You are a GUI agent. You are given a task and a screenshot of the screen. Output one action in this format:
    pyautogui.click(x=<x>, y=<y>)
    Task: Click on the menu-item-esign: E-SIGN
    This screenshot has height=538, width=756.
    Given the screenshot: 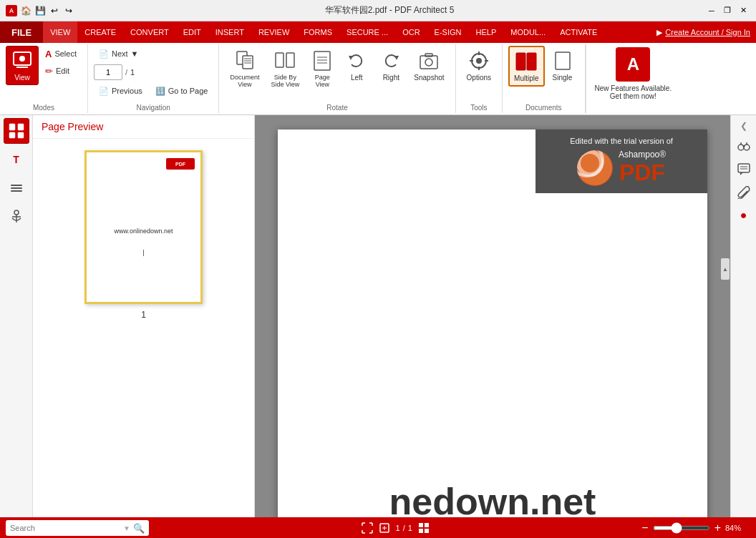 What is the action you would take?
    pyautogui.click(x=448, y=32)
    